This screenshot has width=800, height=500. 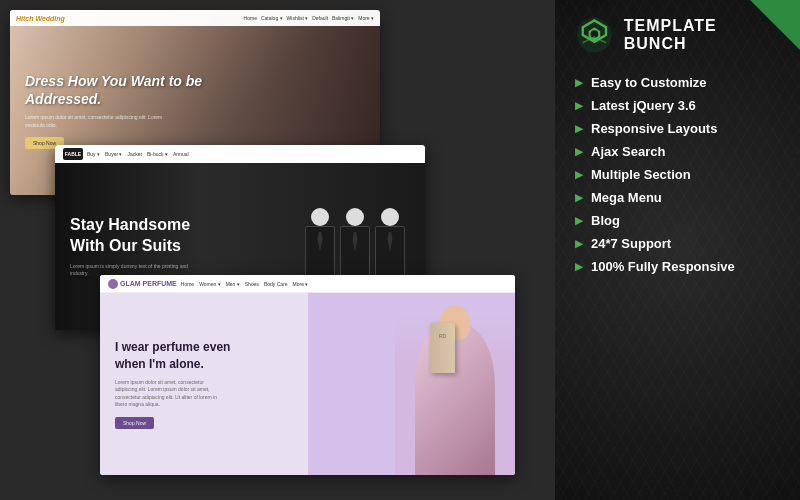 I want to click on feature-text-2: Responsive Layouts, so click(x=654, y=128).